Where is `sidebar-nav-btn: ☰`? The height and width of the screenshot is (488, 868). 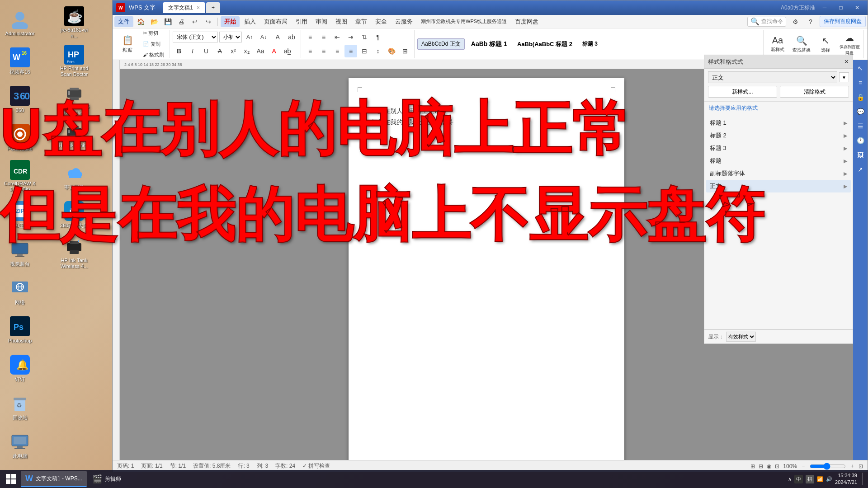
sidebar-nav-btn: ☰ is located at coordinates (860, 126).